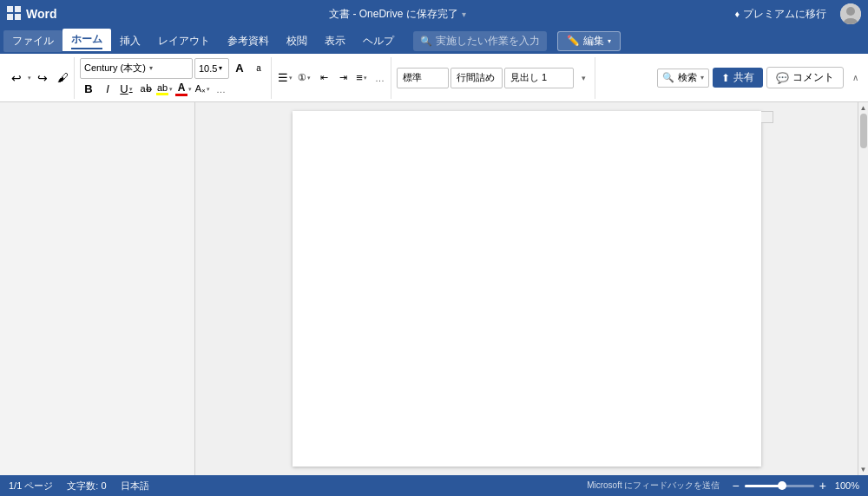  What do you see at coordinates (583, 78) in the screenshot?
I see `styles-expand-btn: ▾` at bounding box center [583, 78].